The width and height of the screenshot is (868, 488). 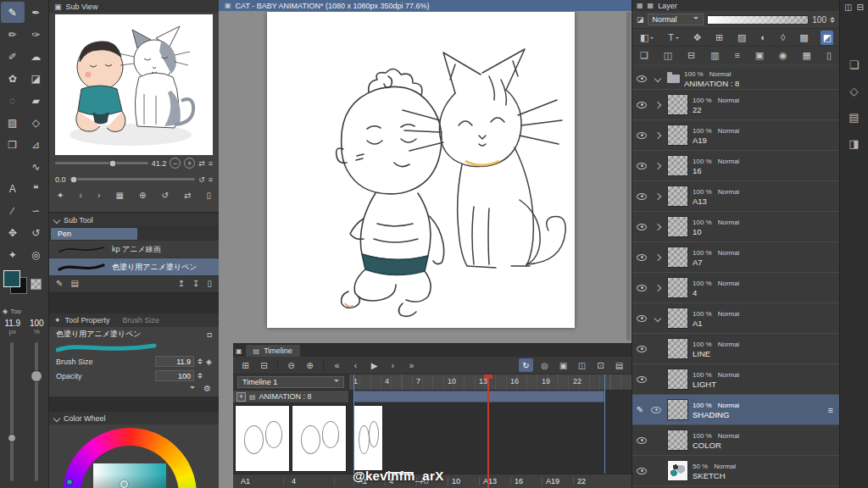 I want to click on reference-layer-icon: ◩, so click(x=826, y=37).